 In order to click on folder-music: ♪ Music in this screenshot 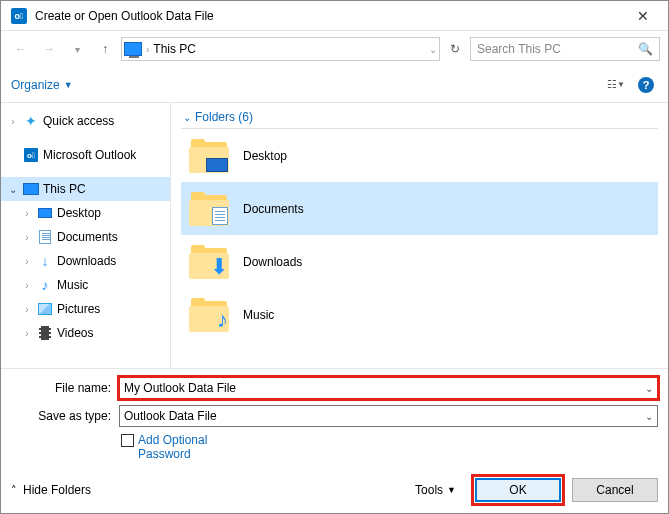, I will do `click(420, 314)`.